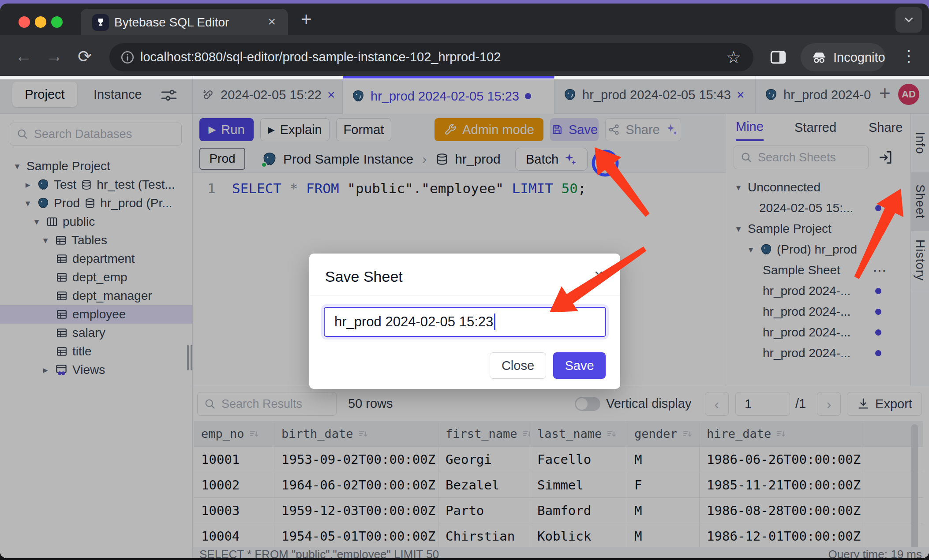 The height and width of the screenshot is (560, 929). Describe the element at coordinates (306, 19) in the screenshot. I see `new-tab-icon: +` at that location.